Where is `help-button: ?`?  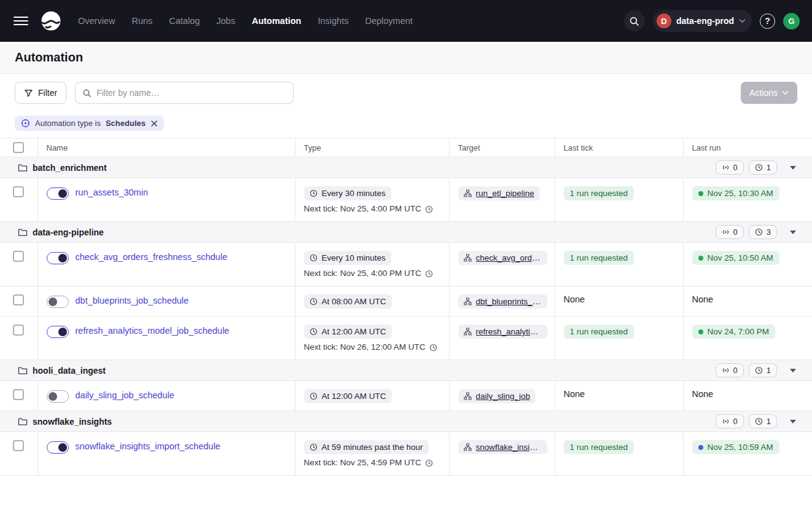
help-button: ? is located at coordinates (768, 21).